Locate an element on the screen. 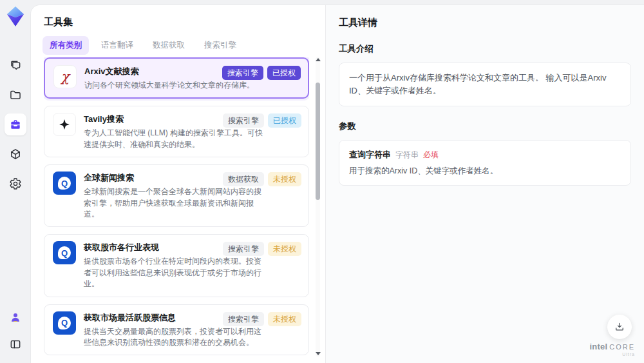 The image size is (644, 363). user-icon is located at coordinates (15, 317).